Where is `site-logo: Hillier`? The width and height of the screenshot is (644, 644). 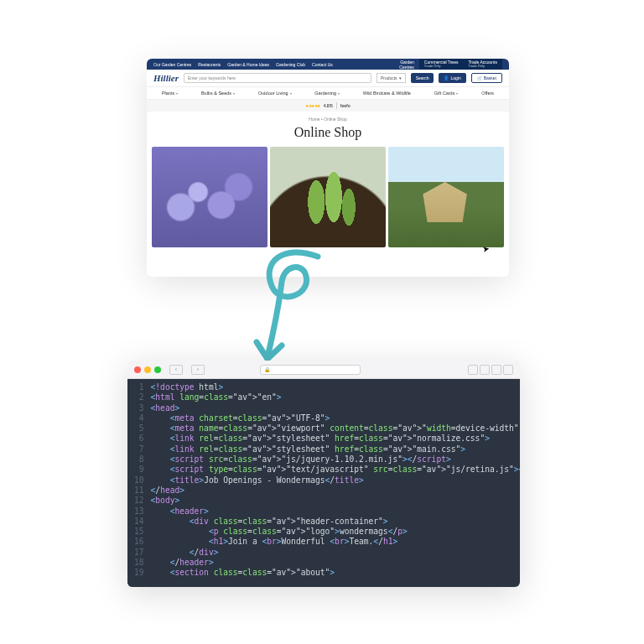 site-logo: Hillier is located at coordinates (166, 78).